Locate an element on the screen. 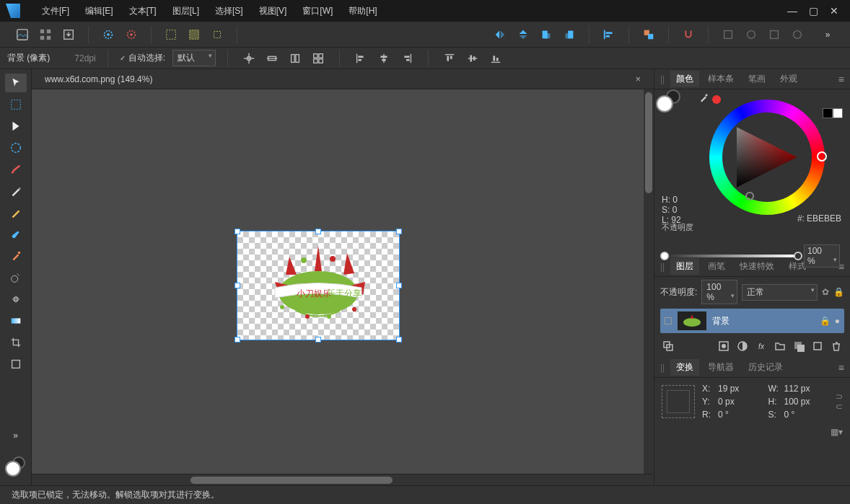  layer-row: 背景 🔒 ● is located at coordinates (752, 321).